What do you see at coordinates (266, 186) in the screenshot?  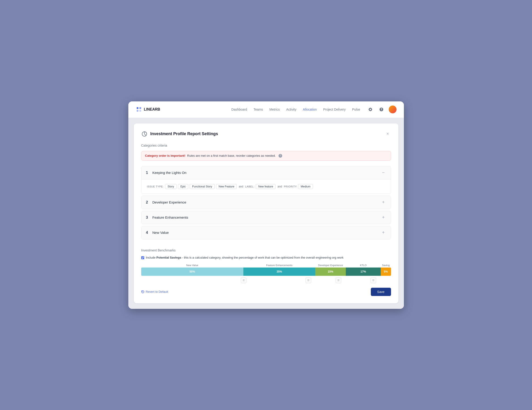 I see `category-body-1: ISSUE TYPE: Story Epic Functional Story …` at bounding box center [266, 186].